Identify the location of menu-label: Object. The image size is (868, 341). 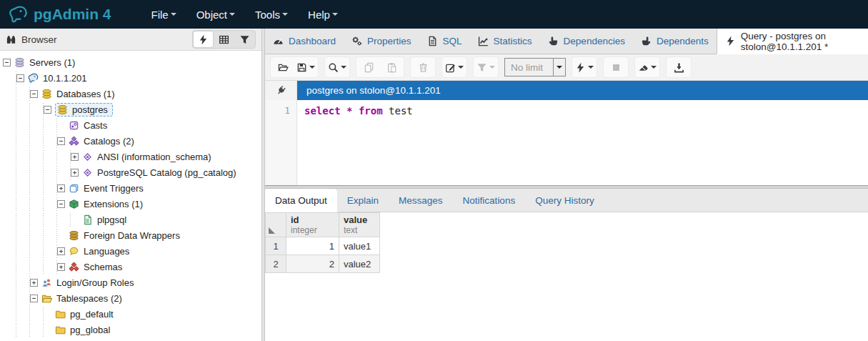
(211, 14).